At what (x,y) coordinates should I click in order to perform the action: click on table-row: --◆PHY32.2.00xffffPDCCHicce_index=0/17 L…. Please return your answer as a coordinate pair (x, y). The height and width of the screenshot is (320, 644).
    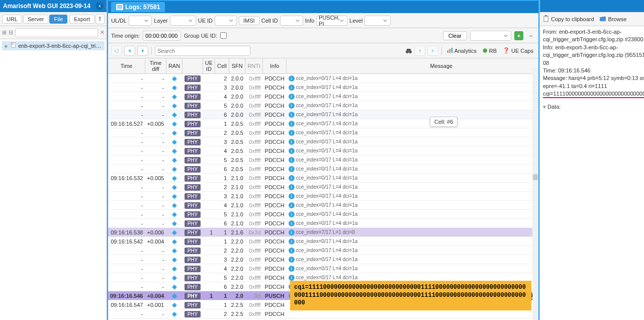
    Looking at the image, I should click on (323, 260).